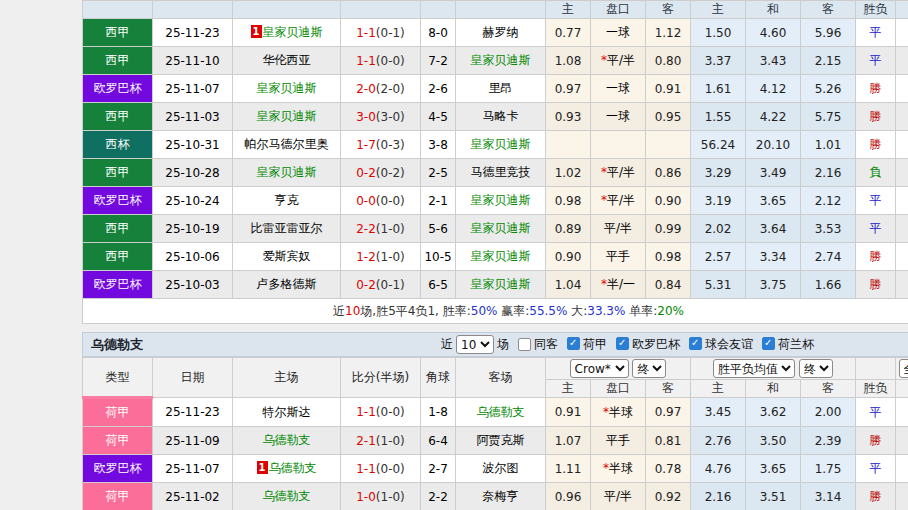  I want to click on handicap-away-odds, so click(668, 145).